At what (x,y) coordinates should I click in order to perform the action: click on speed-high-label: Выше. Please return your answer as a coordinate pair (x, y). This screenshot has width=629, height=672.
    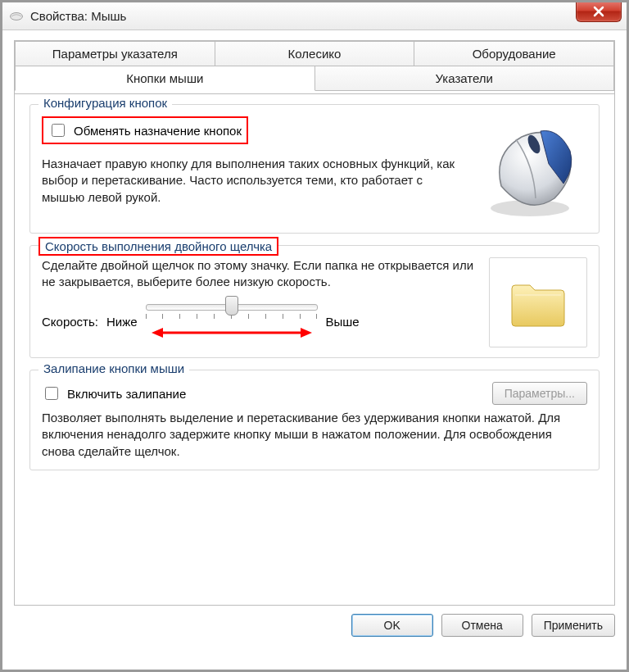
    Looking at the image, I should click on (342, 321).